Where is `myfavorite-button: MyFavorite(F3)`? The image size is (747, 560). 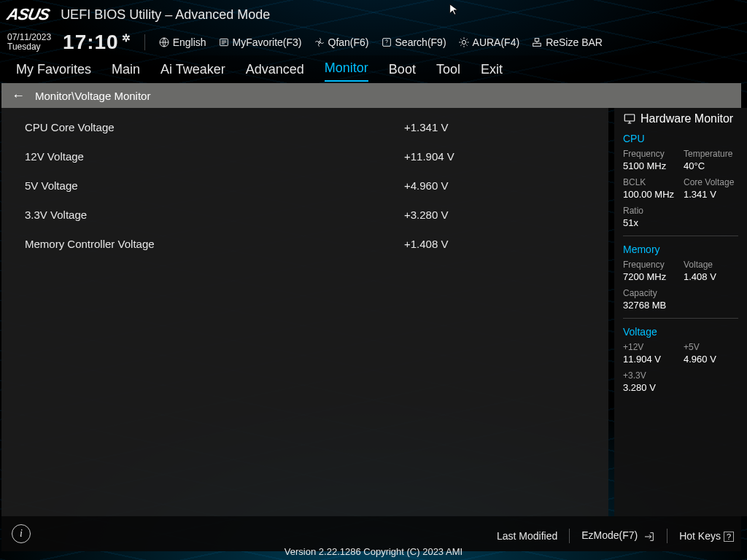
myfavorite-button: MyFavorite(F3) is located at coordinates (260, 42).